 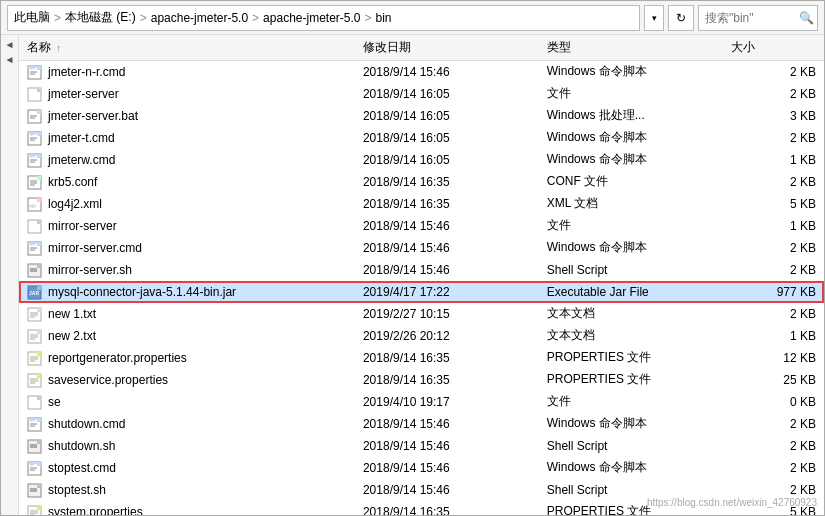 What do you see at coordinates (10, 60) in the screenshot?
I see `nav-arrow-down: ◄` at bounding box center [10, 60].